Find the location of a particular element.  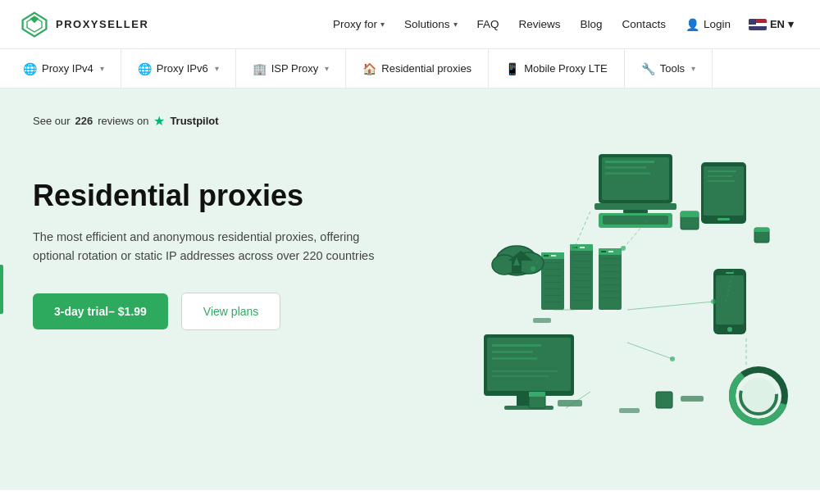

wrench-icon: 🔧 is located at coordinates (648, 69).